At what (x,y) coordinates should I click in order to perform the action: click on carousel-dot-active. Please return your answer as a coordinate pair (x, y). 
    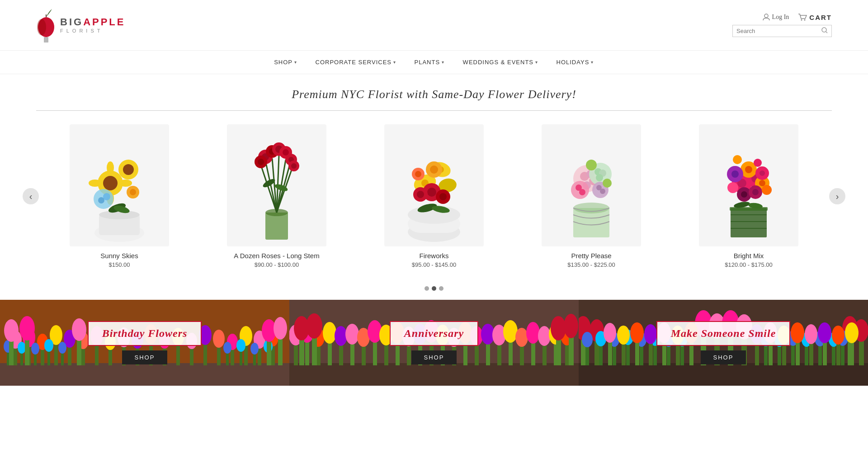
    Looking at the image, I should click on (434, 288).